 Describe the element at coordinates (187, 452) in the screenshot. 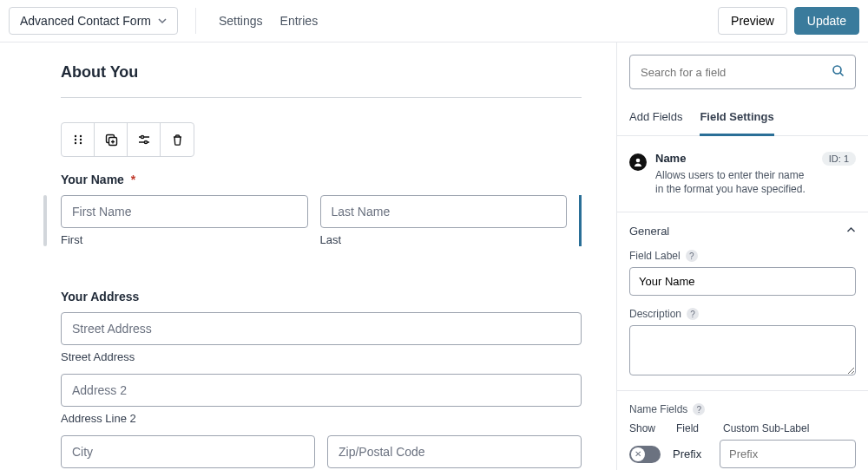

I see `city-input` at that location.